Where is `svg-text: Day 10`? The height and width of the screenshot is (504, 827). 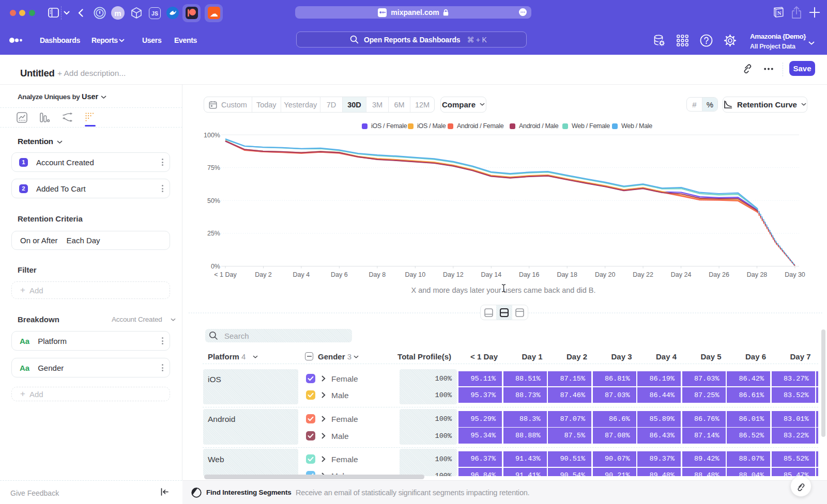 svg-text: Day 10 is located at coordinates (415, 275).